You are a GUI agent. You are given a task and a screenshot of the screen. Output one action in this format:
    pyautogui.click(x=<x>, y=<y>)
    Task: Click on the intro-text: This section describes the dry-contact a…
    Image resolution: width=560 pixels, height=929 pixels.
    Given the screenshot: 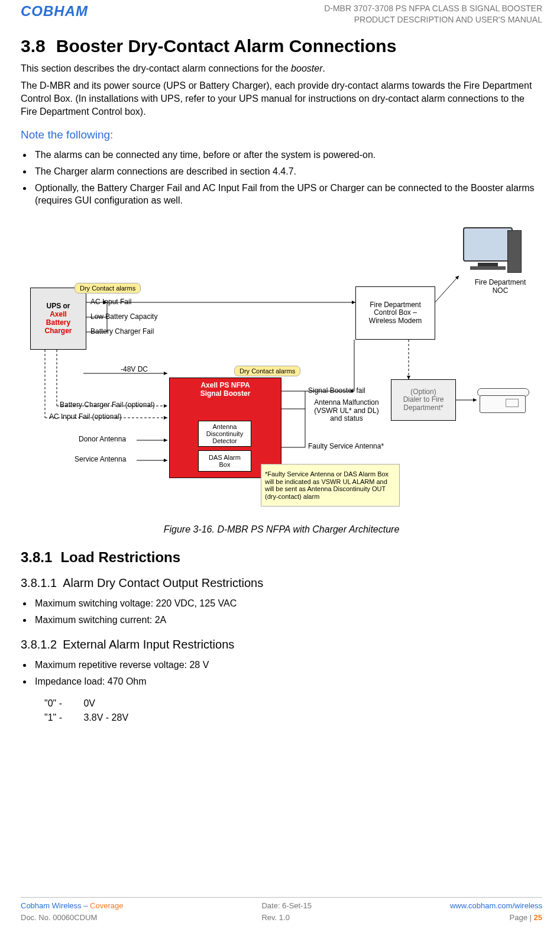 What is the action you would take?
    pyautogui.click(x=156, y=69)
    